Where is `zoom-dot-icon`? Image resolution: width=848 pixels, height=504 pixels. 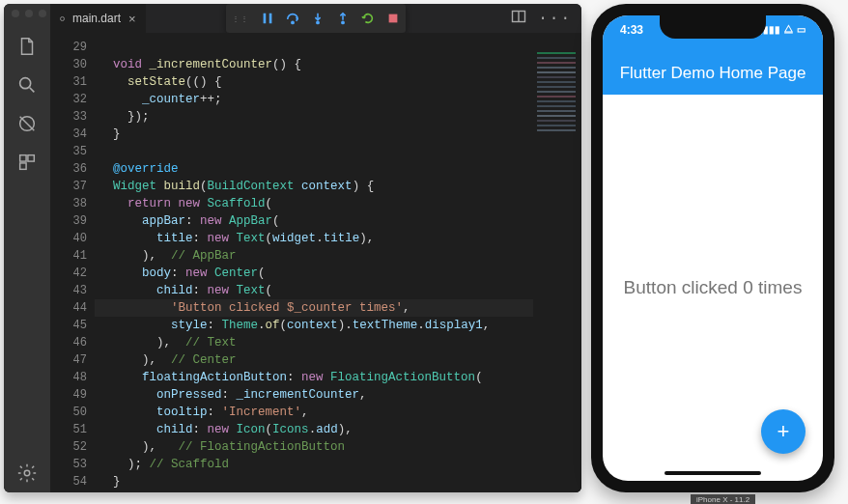 zoom-dot-icon is located at coordinates (42, 14).